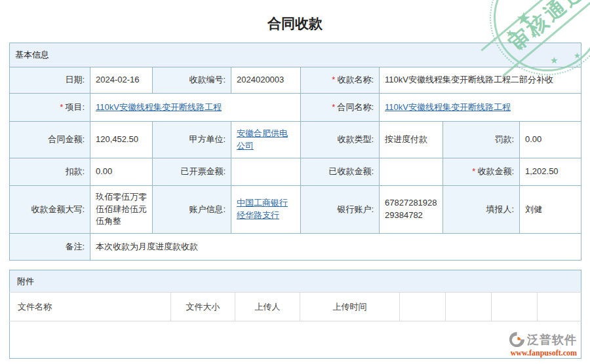 The image size is (590, 364). What do you see at coordinates (543, 353) in the screenshot?
I see `brand-url: www.fanpusoft.com` at bounding box center [543, 353].